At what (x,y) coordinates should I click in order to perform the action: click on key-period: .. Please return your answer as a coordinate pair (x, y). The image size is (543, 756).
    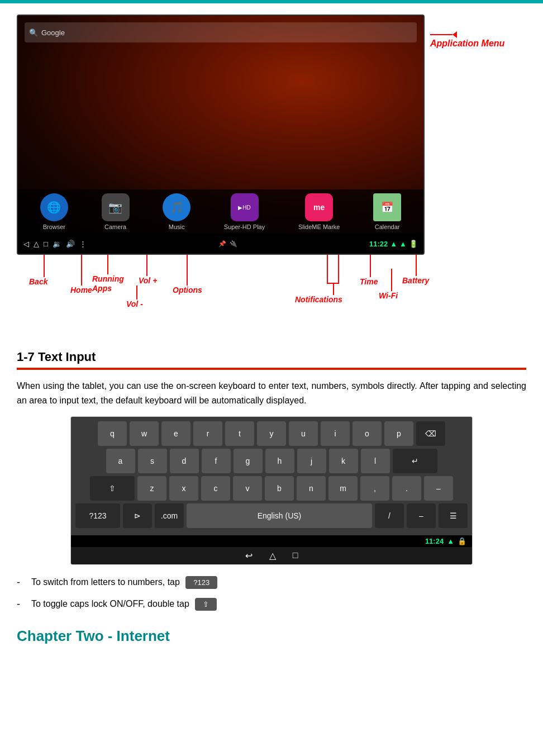
    Looking at the image, I should click on (407, 488).